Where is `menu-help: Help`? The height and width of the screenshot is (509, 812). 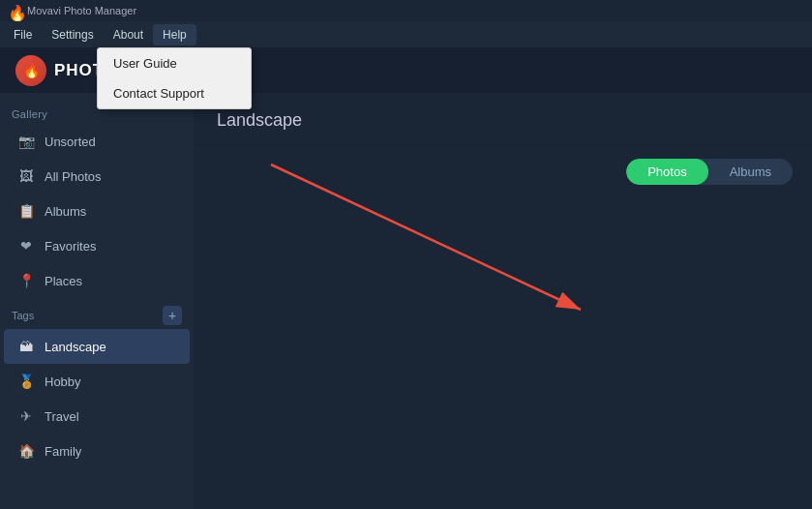 menu-help: Help is located at coordinates (174, 35).